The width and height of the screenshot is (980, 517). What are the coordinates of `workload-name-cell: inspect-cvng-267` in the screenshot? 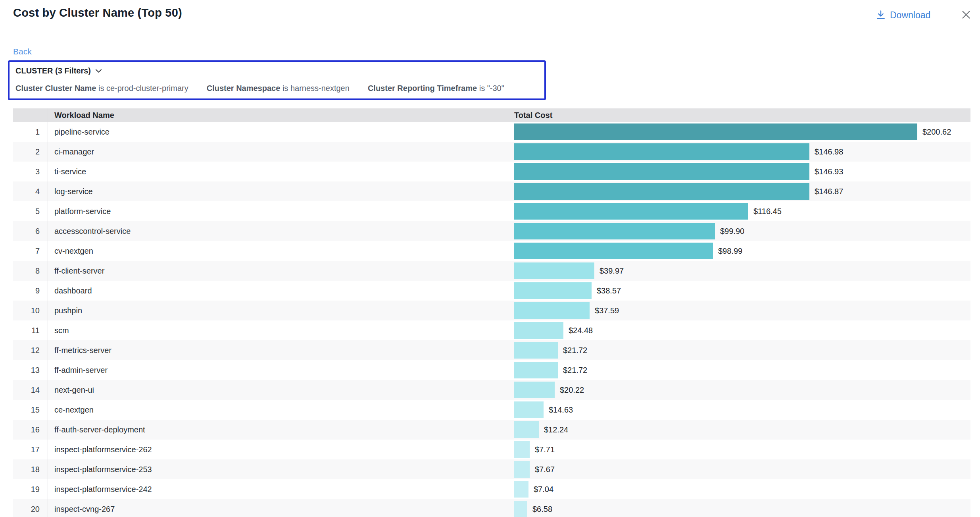 It's located at (278, 509).